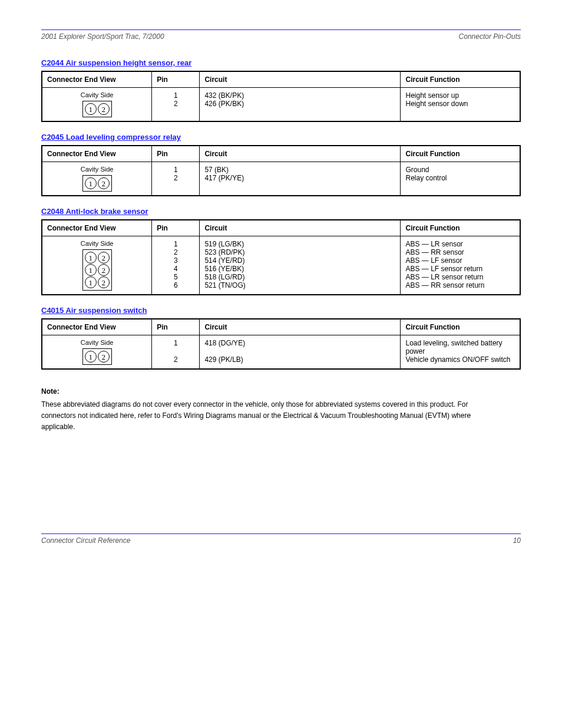 The width and height of the screenshot is (562, 728). What do you see at coordinates (97, 266) in the screenshot?
I see `connector-end-view-cell: Cavity Side121212` at bounding box center [97, 266].